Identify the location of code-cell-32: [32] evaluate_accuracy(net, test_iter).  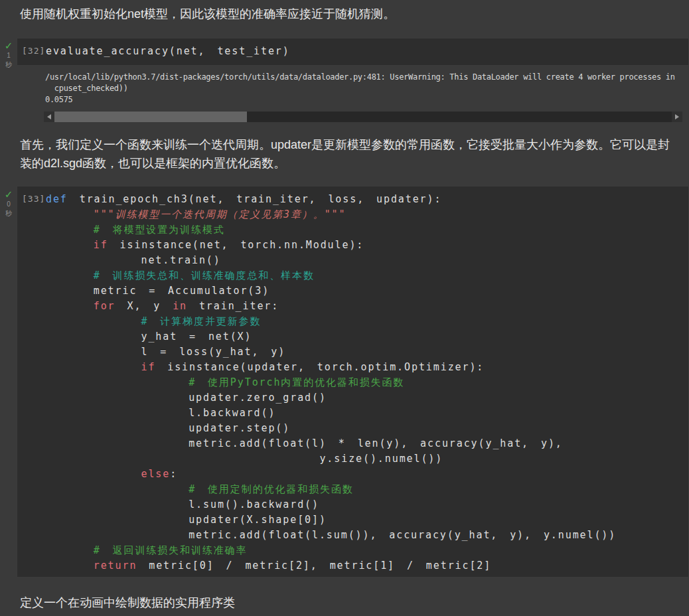
(353, 52).